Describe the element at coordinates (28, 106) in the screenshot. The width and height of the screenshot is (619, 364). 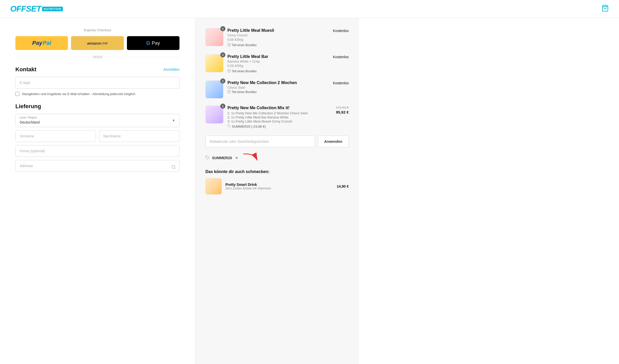
I see `lieferung-title: Lieferung` at that location.